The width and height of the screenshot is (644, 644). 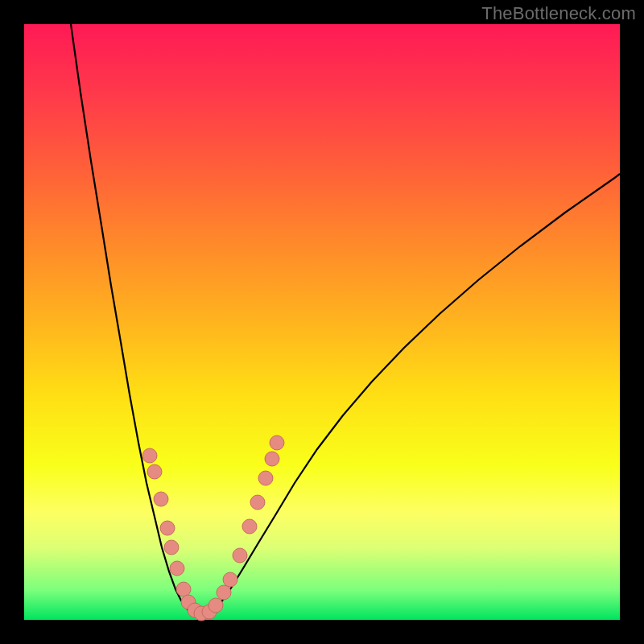 What do you see at coordinates (213, 528) in the screenshot?
I see `data-dots` at bounding box center [213, 528].